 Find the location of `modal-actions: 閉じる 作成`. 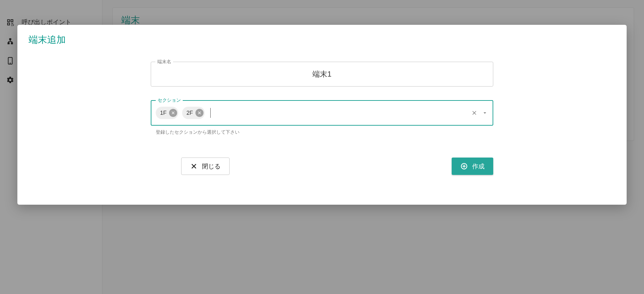

modal-actions: 閉じる 作成 is located at coordinates (322, 166).